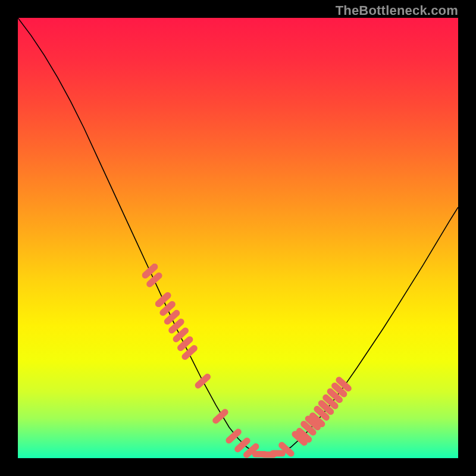 This screenshot has height=476, width=476. I want to click on watermark-text: TheBottleneck.com, so click(397, 11).